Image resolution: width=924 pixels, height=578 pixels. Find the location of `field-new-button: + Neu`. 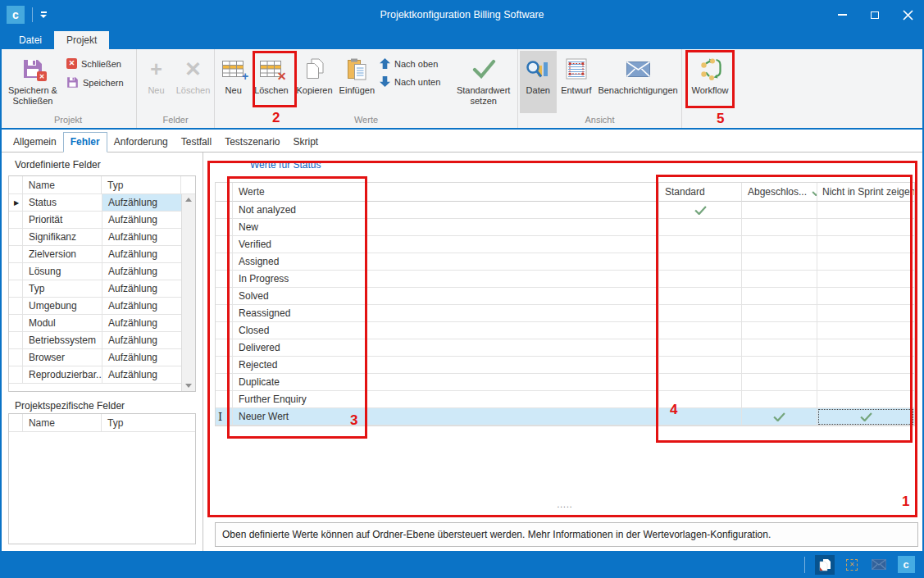

field-new-button: + Neu is located at coordinates (156, 82).